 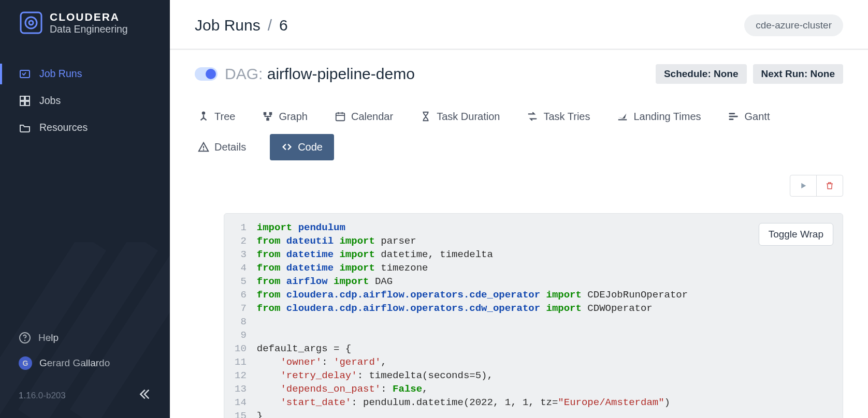 What do you see at coordinates (472, 389) in the screenshot?
I see `code-content: 'depends_on_past': False,` at bounding box center [472, 389].